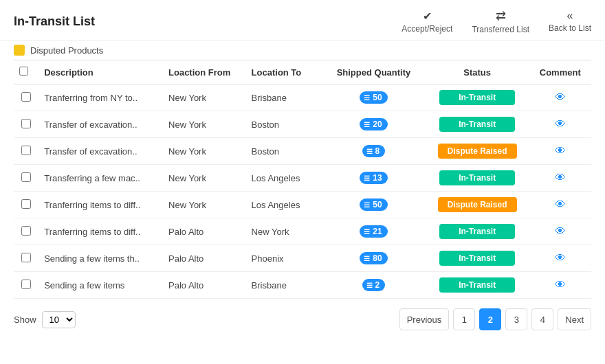 This screenshot has height=364, width=605. I want to click on accept-reject-button: ✔ Accept/Reject, so click(427, 22).